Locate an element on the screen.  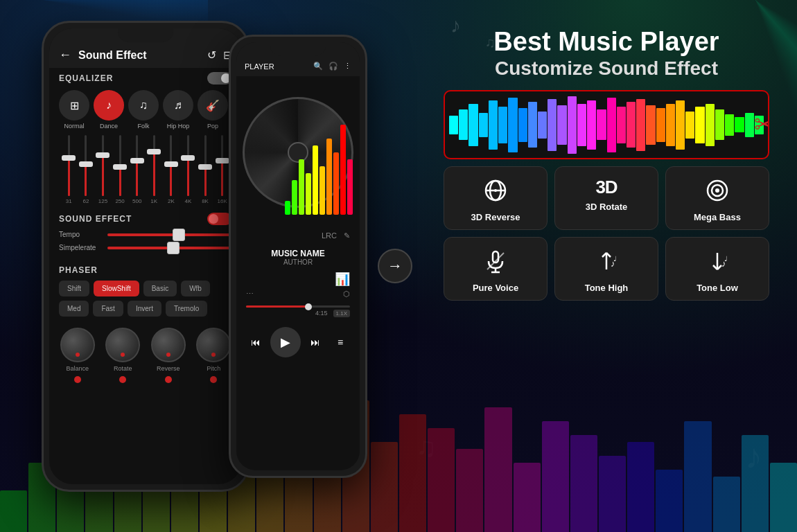
tempo-slider is located at coordinates (170, 235).